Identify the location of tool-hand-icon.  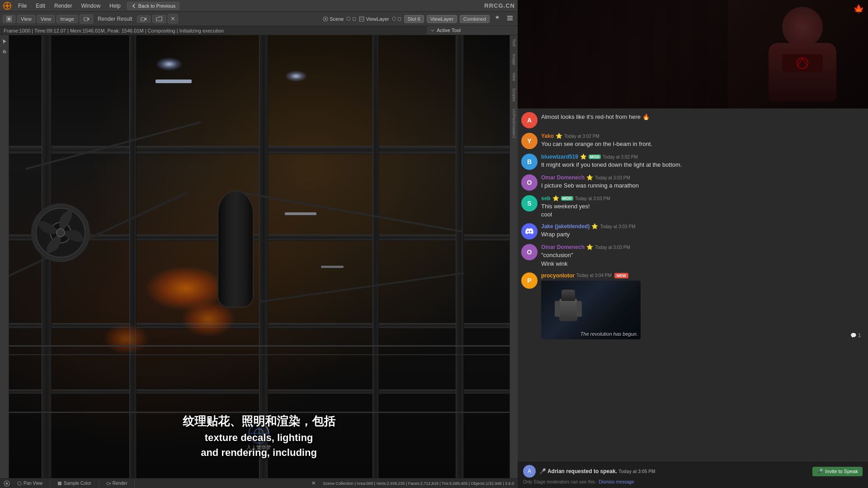
(5, 52).